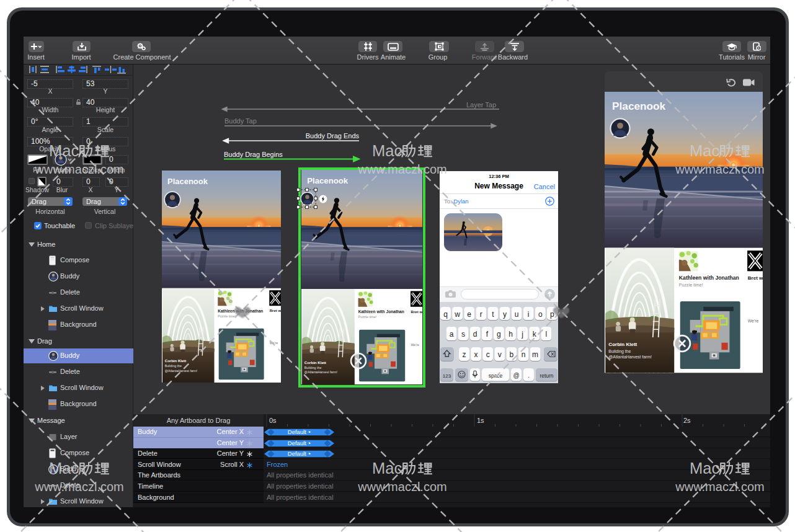 This screenshot has height=532, width=795. Describe the element at coordinates (481, 105) in the screenshot. I see `svg-text: Layer Tap` at that location.